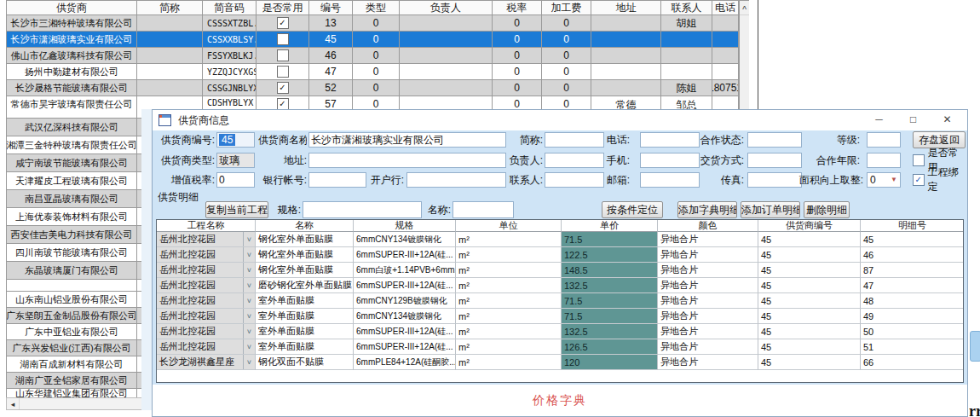 This screenshot has height=417, width=980. What do you see at coordinates (331, 56) in the screenshot?
I see `cell-no: 46` at bounding box center [331, 56].